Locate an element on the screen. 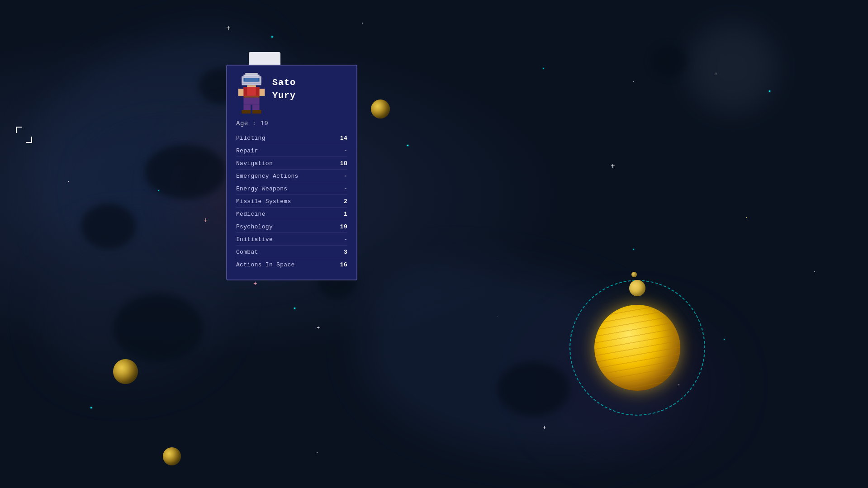 Image resolution: width=868 pixels, height=488 pixels. card-body: Sato Yury Age : 19 Piloting14Repair-Navi… is located at coordinates (292, 173).